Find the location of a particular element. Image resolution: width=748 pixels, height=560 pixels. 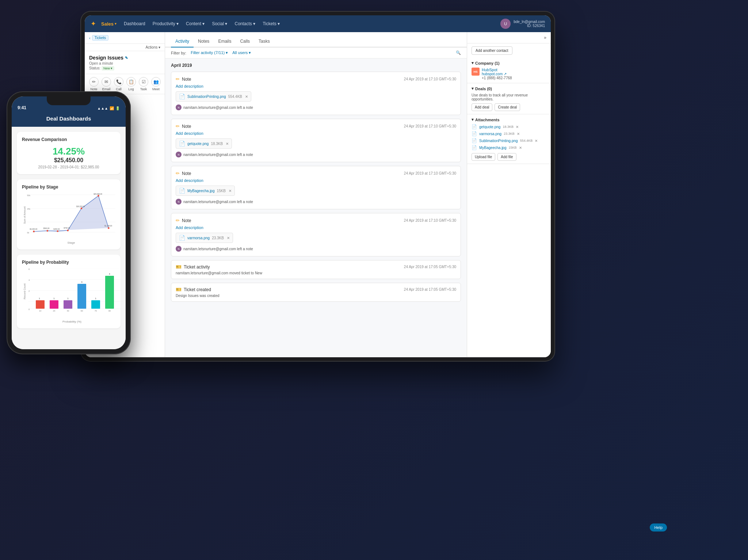

create-deal-button: Create deal is located at coordinates (507, 107).